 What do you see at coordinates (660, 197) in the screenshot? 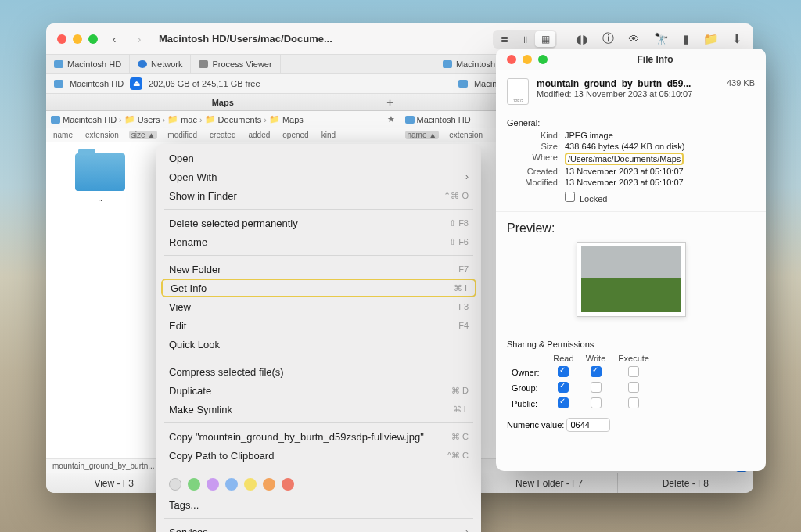
I see `locked-checkbox: Locked` at bounding box center [660, 197].